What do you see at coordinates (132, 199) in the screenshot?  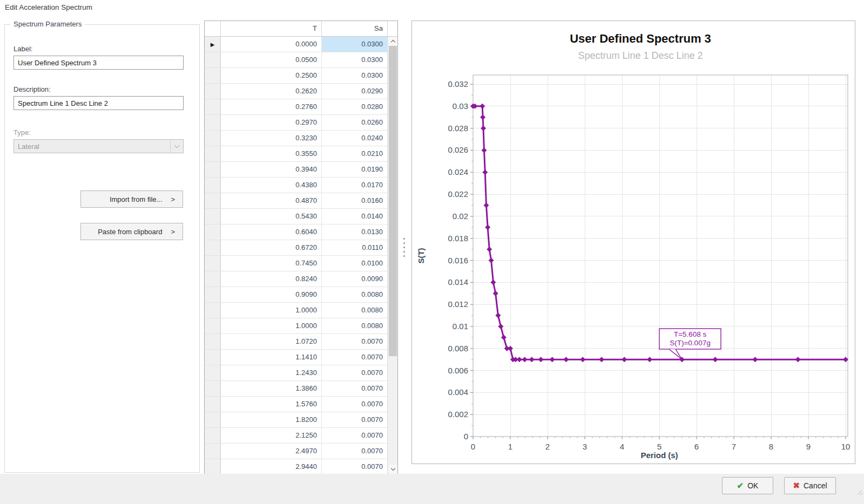 I see `import-from-file-button: Import from file... >` at bounding box center [132, 199].